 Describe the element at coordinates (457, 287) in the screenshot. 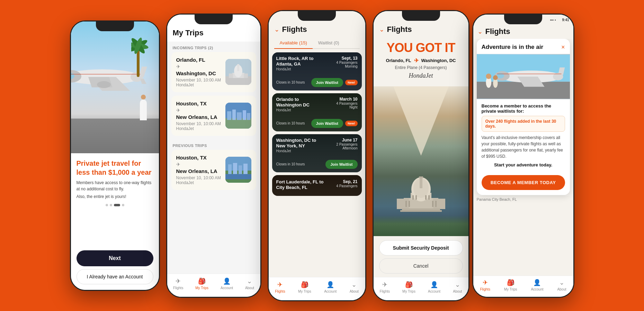

I see `nav-about-4: ⌄ About` at that location.